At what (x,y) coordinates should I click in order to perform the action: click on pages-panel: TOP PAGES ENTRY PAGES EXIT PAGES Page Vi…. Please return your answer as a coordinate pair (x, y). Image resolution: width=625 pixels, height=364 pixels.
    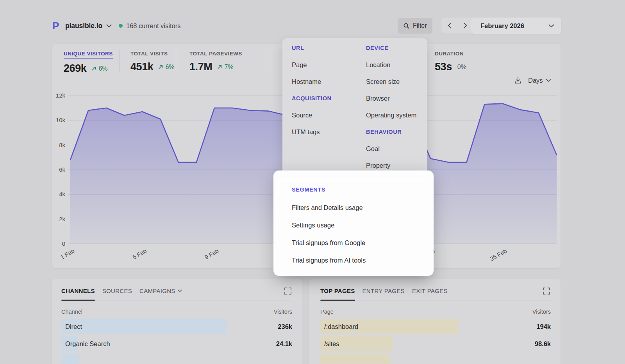
    Looking at the image, I should click on (434, 321).